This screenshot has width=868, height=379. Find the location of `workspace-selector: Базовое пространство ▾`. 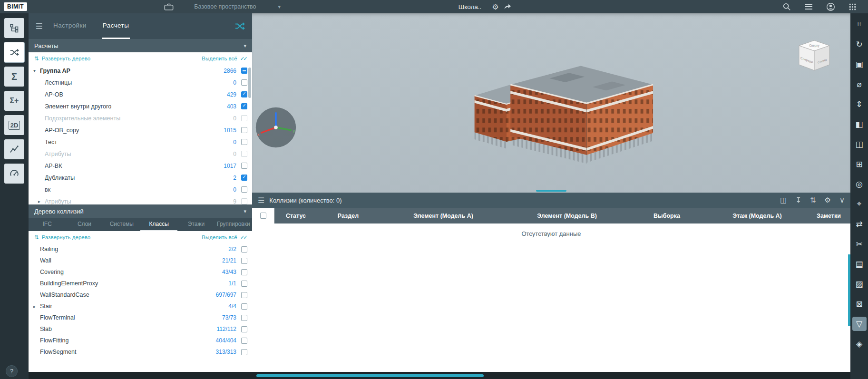

workspace-selector: Базовое пространство ▾ is located at coordinates (237, 7).